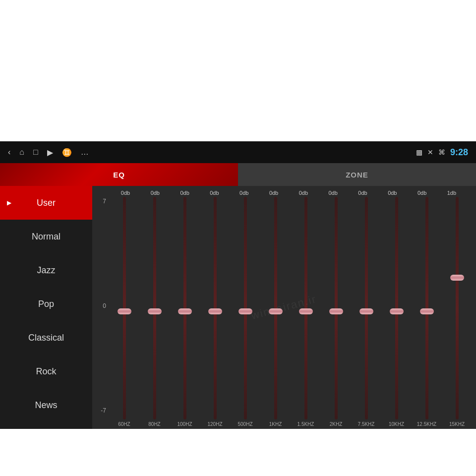 The width and height of the screenshot is (476, 476). What do you see at coordinates (427, 308) in the screenshot?
I see `slider-track-12.5KHZ` at bounding box center [427, 308].